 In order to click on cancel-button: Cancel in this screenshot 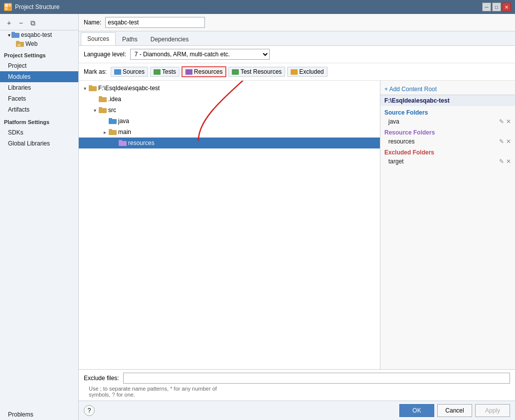, I will do `click(455, 411)`.